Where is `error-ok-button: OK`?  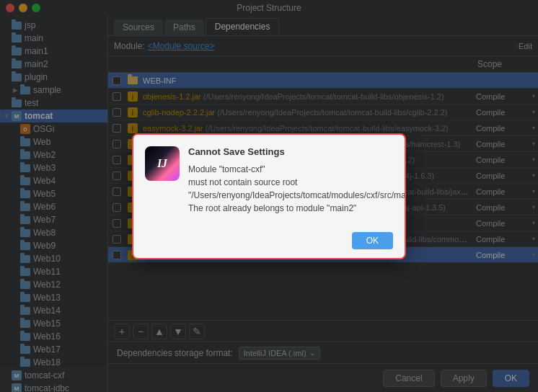 error-ok-button: OK is located at coordinates (372, 241).